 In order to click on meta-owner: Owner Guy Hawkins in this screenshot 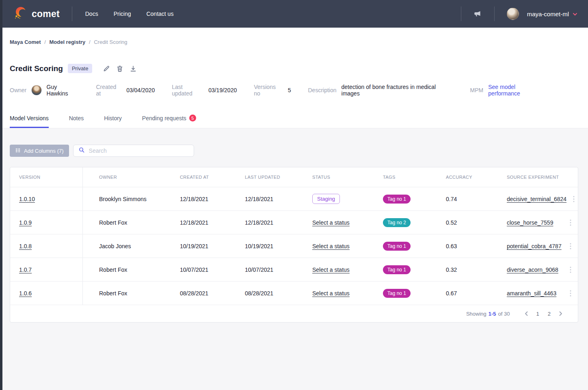, I will do `click(44, 90)`.